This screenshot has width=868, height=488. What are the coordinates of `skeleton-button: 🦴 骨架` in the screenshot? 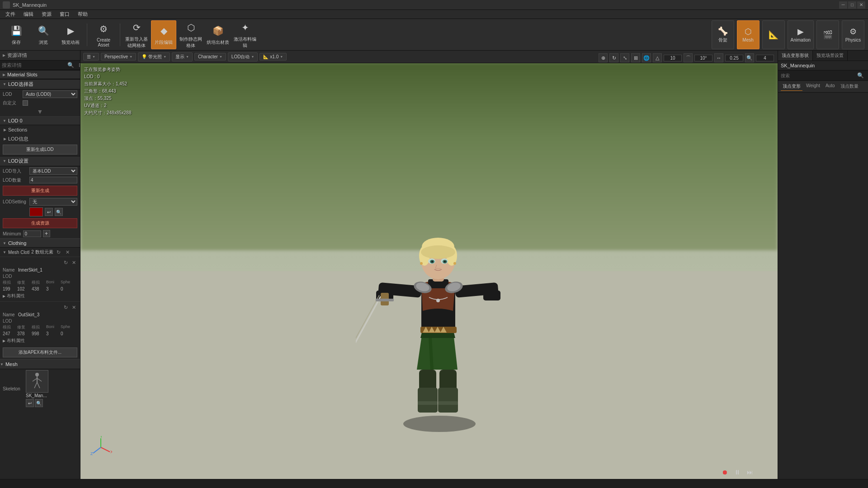 It's located at (723, 35).